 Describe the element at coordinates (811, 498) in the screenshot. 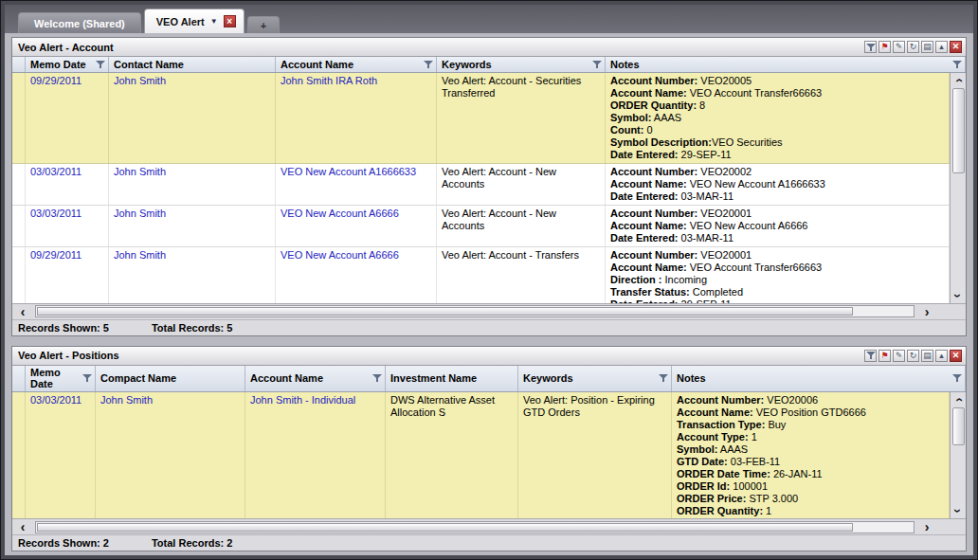

I see `note-line: ORDER Price: STP 3.000` at that location.